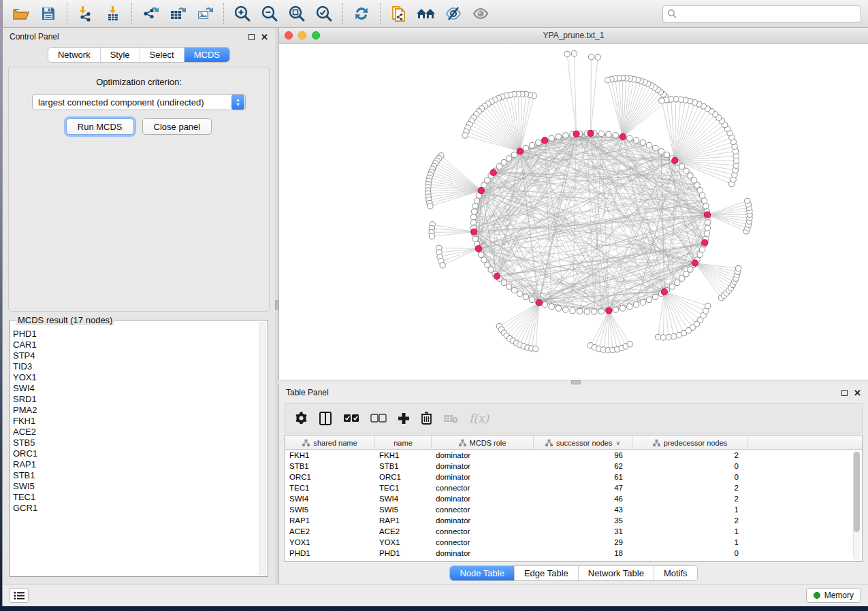 The height and width of the screenshot is (611, 868). I want to click on table-cell: 18, so click(583, 553).